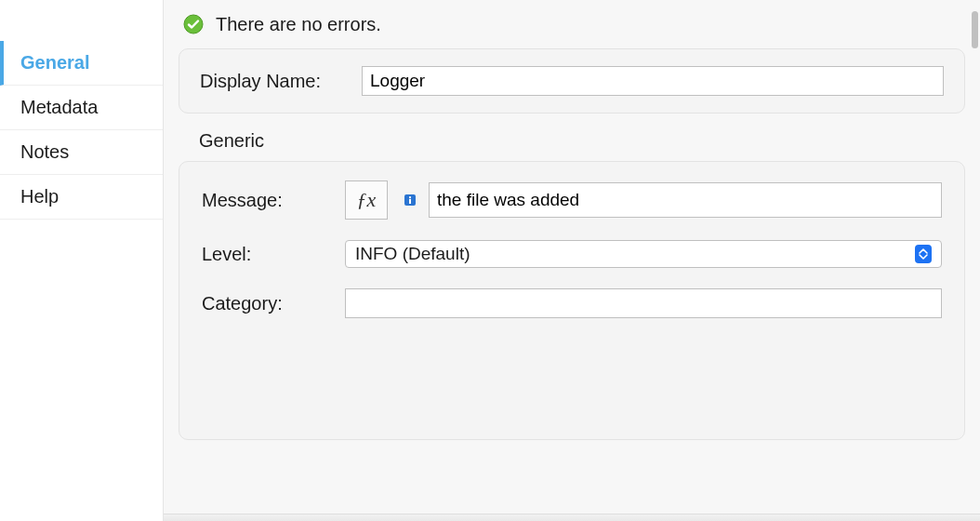 This screenshot has width=980, height=521. What do you see at coordinates (267, 303) in the screenshot?
I see `category-label: Category:` at bounding box center [267, 303].